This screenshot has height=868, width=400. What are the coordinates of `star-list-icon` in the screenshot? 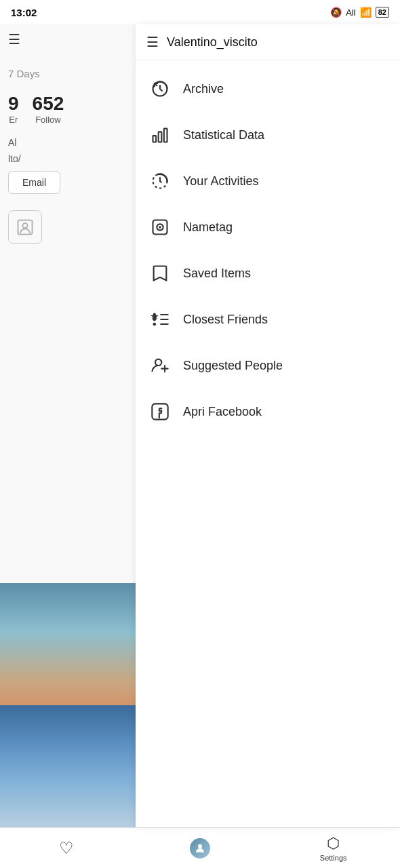 It's located at (160, 319).